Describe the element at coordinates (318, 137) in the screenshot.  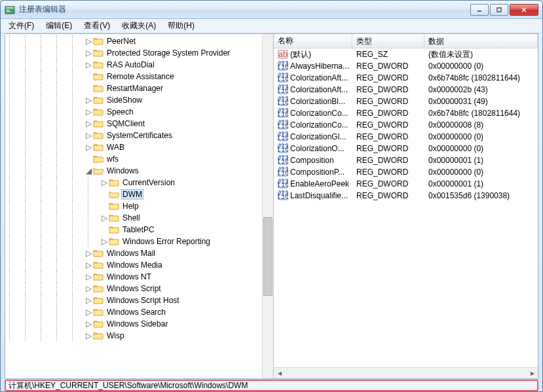
I see `value-name: ColorizationGl...` at that location.